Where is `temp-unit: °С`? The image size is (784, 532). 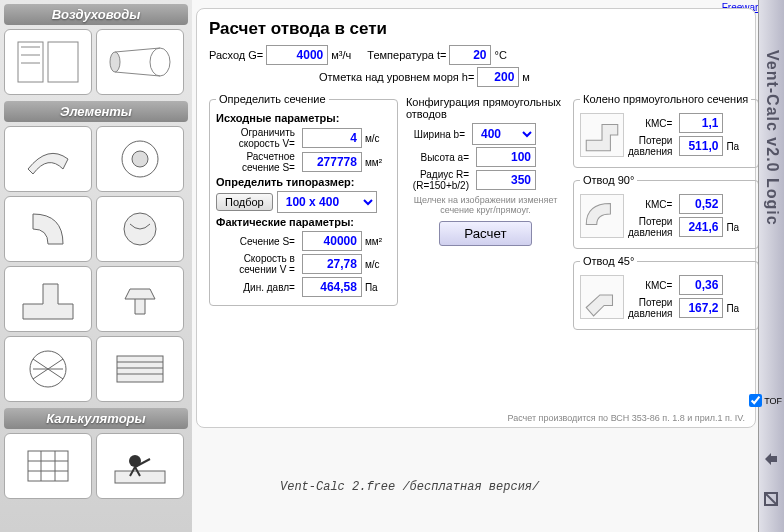
temp-unit: °С is located at coordinates (500, 55).